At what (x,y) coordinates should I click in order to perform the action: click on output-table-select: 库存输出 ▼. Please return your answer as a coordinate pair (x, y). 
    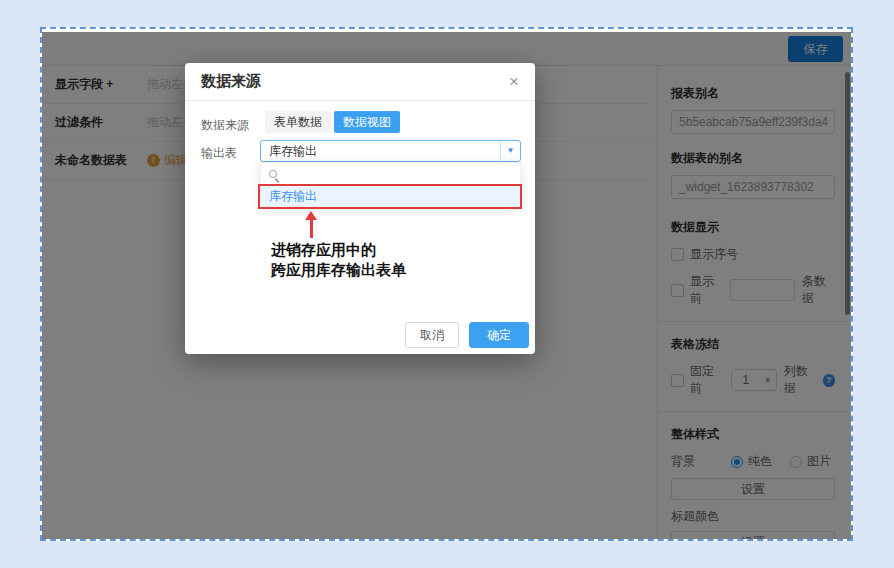
    Looking at the image, I should click on (390, 151).